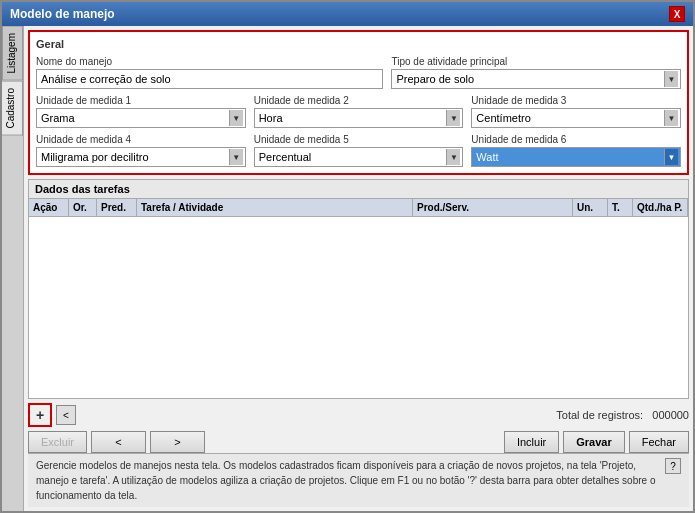  What do you see at coordinates (359, 118) in the screenshot?
I see `un2-select: Hora ▼` at bounding box center [359, 118].